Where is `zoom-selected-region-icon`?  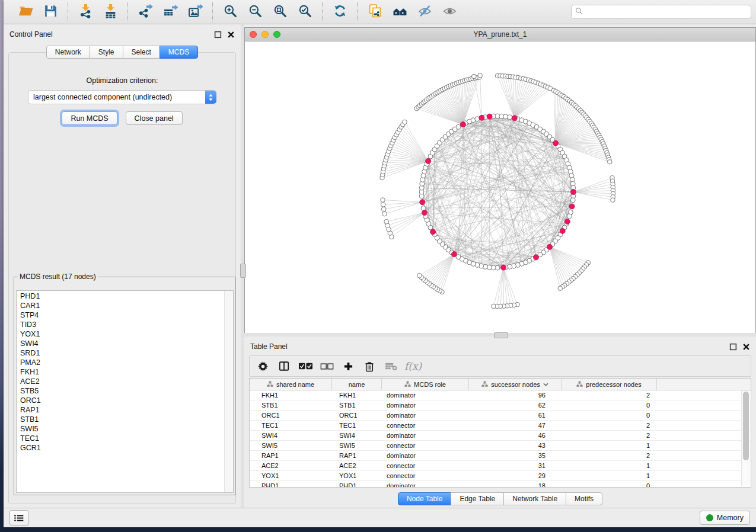 zoom-selected-region-icon is located at coordinates (305, 12).